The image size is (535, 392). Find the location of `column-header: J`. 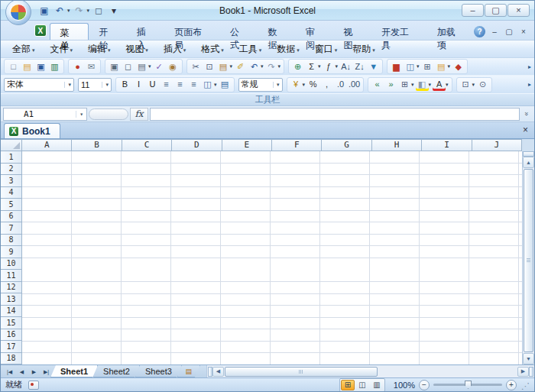

column-header: J is located at coordinates (497, 145).